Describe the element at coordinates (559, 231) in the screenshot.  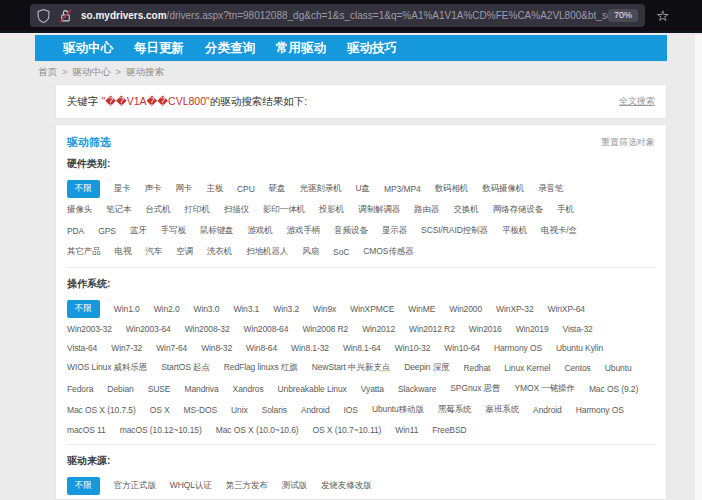
I see `filter-option: 电视卡/盒` at that location.